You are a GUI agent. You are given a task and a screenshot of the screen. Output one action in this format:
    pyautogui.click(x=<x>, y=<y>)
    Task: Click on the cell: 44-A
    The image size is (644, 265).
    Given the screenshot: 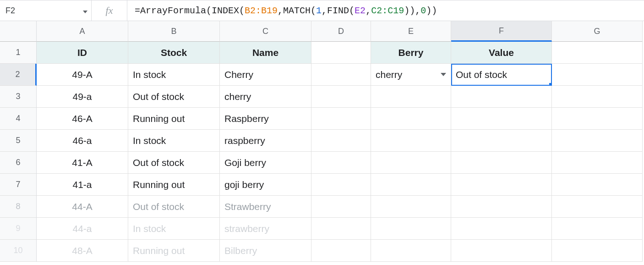 What is the action you would take?
    pyautogui.click(x=82, y=207)
    